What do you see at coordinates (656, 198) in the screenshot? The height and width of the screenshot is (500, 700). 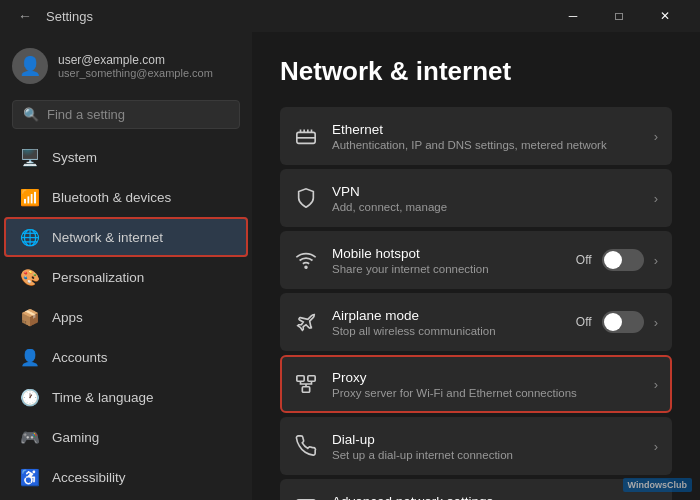 I see `vpn-chevron: ›` at bounding box center [656, 198].